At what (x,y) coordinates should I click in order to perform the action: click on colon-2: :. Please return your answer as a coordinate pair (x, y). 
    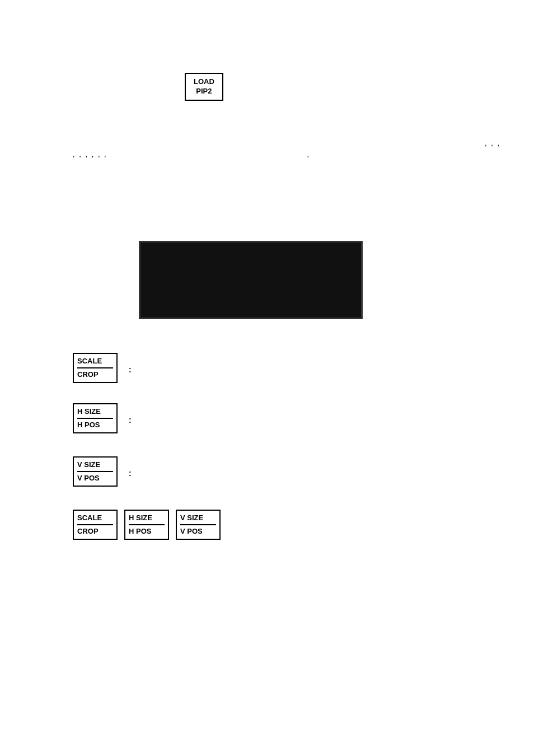
    Looking at the image, I should click on (130, 420).